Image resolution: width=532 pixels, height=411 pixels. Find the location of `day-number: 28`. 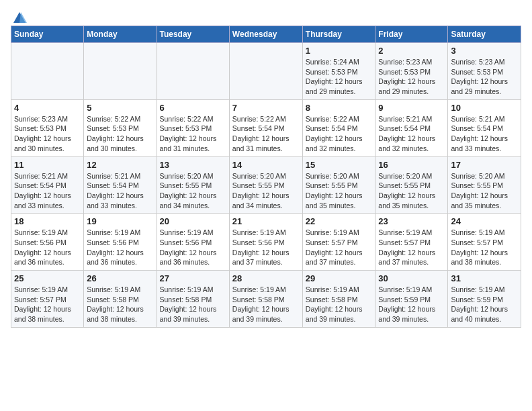

day-number: 28 is located at coordinates (266, 278).